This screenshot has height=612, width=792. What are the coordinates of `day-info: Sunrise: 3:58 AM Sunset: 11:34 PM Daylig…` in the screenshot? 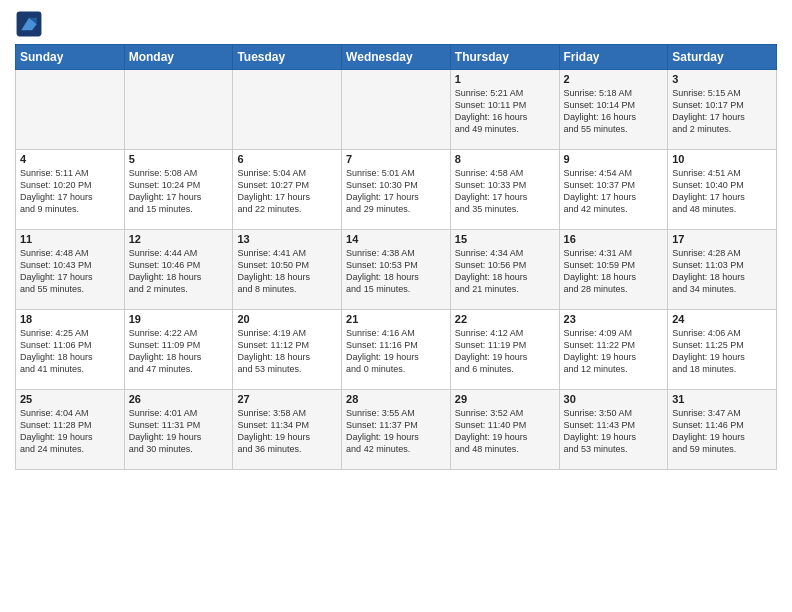 It's located at (287, 432).